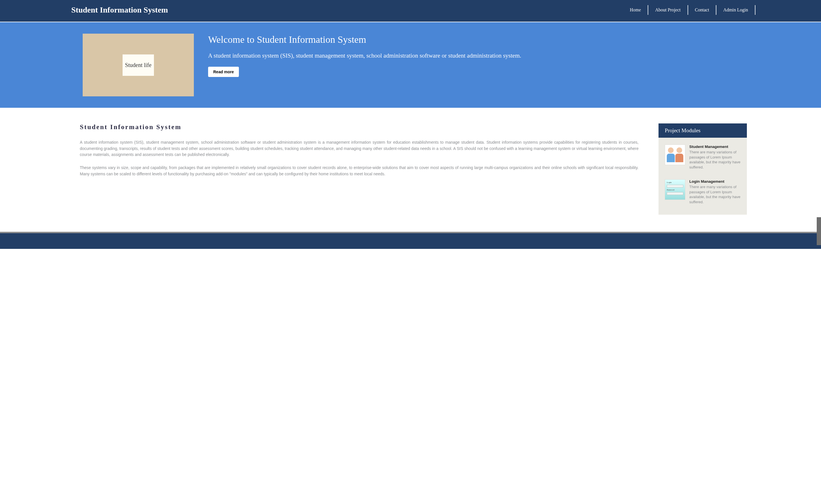 The height and width of the screenshot is (504, 821). What do you see at coordinates (703, 192) in the screenshot?
I see `module-login-management: Login Password Login Management There ar…` at bounding box center [703, 192].